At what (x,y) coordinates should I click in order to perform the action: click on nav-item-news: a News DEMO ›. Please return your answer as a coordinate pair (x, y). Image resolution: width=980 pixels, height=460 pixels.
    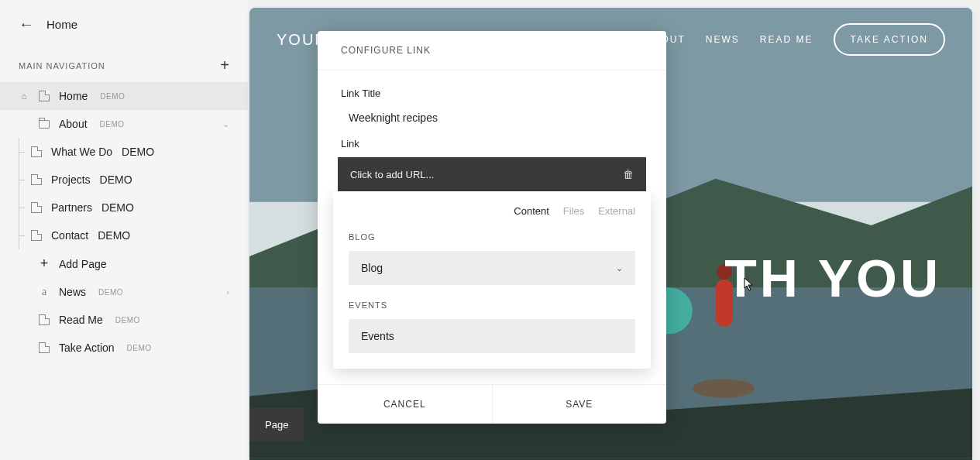
    Looking at the image, I should click on (124, 292).